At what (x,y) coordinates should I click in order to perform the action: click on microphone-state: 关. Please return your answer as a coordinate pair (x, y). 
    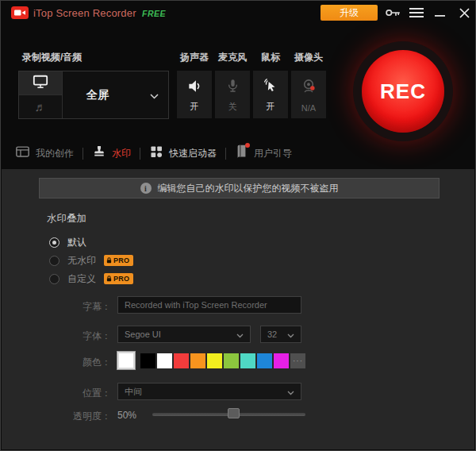
    Looking at the image, I should click on (233, 106).